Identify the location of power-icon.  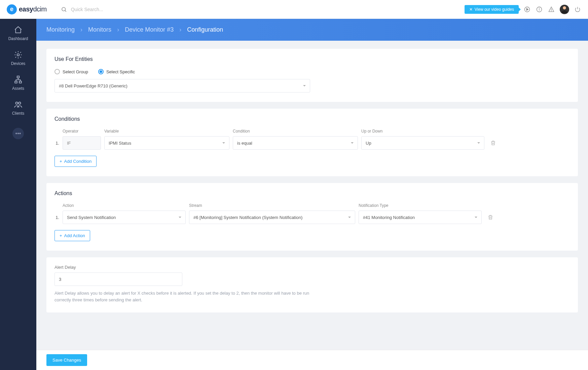
(578, 9).